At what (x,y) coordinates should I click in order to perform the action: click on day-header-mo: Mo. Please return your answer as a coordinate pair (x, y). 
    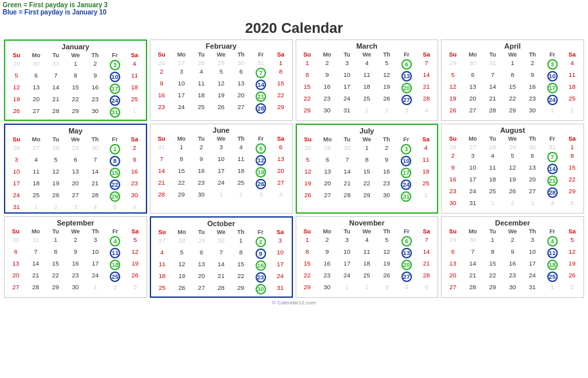
    Looking at the image, I should click on (327, 231).